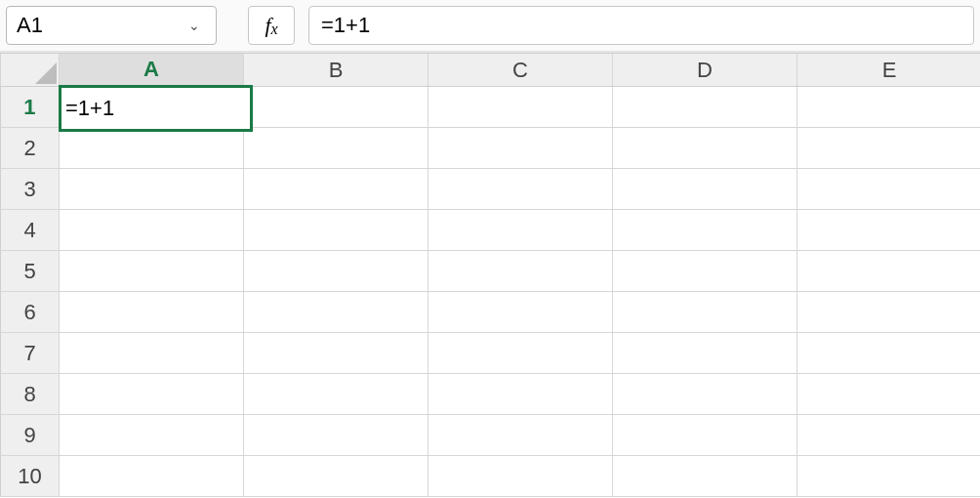 Image resolution: width=980 pixels, height=498 pixels. I want to click on cell-C7, so click(521, 353).